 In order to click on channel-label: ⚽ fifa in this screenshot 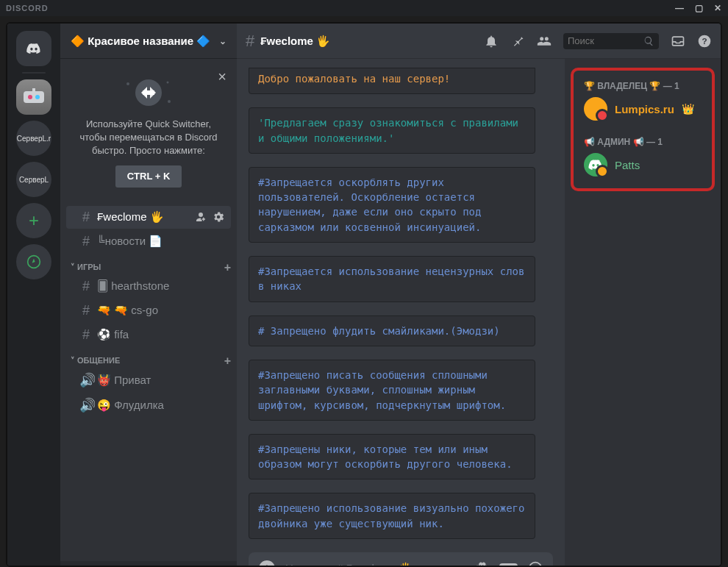, I will do `click(113, 335)`.